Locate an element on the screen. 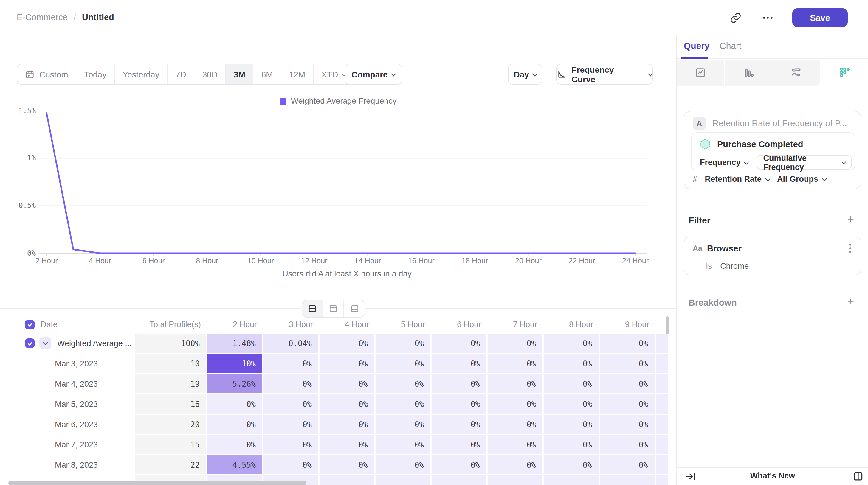  number-icon: # is located at coordinates (695, 179).